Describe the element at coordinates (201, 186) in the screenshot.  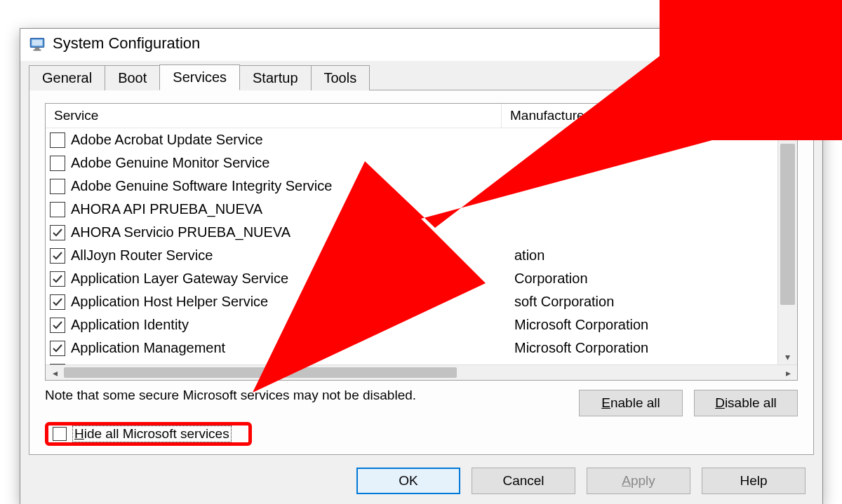
I see `service-name: Adobe Genuine Software Integrity Service` at that location.